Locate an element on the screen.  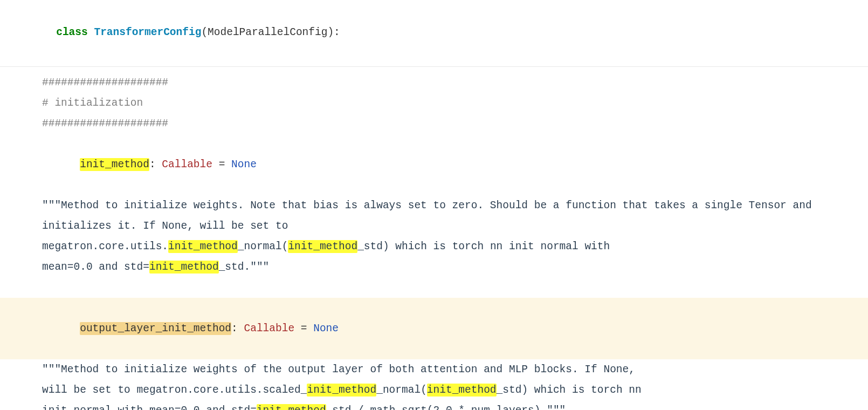
field-name-init-method: init_method is located at coordinates (114, 165).